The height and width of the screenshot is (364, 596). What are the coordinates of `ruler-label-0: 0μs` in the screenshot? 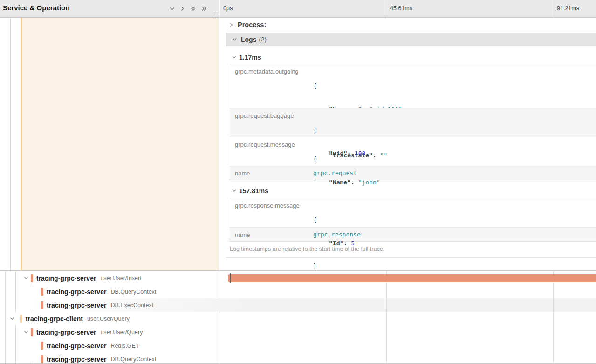 It's located at (228, 8).